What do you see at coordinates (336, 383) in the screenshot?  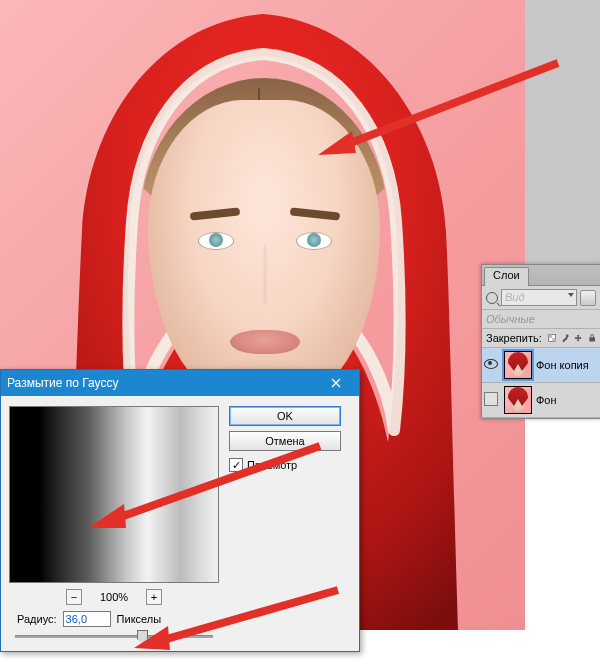 I see `close-button` at bounding box center [336, 383].